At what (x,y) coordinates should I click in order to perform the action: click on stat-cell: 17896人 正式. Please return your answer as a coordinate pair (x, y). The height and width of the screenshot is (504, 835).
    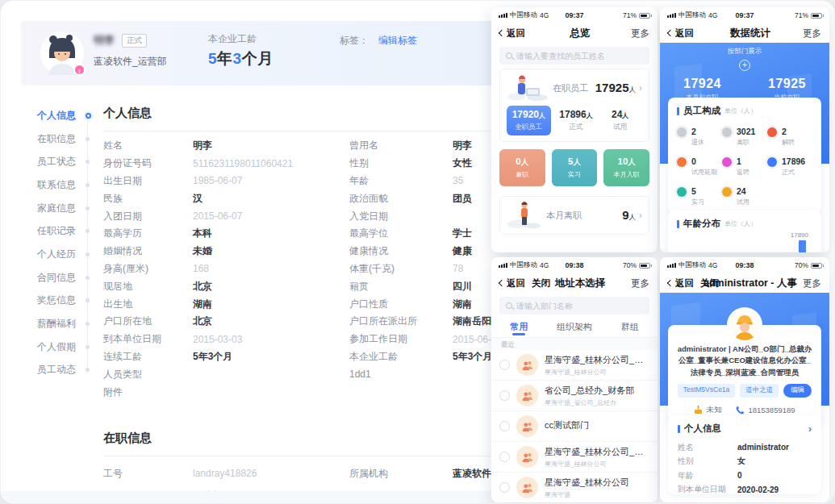
    Looking at the image, I should click on (576, 121).